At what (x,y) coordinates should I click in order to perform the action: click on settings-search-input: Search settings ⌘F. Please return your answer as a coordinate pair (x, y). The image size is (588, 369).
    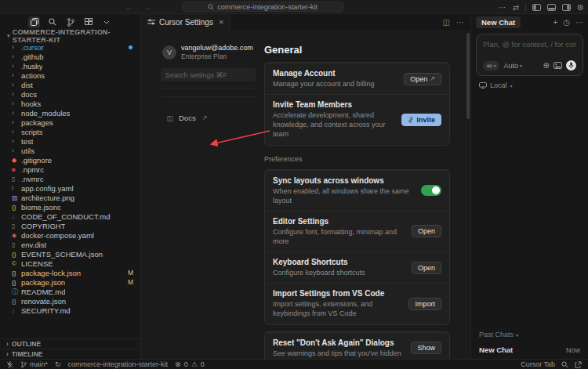
    Looking at the image, I should click on (209, 75).